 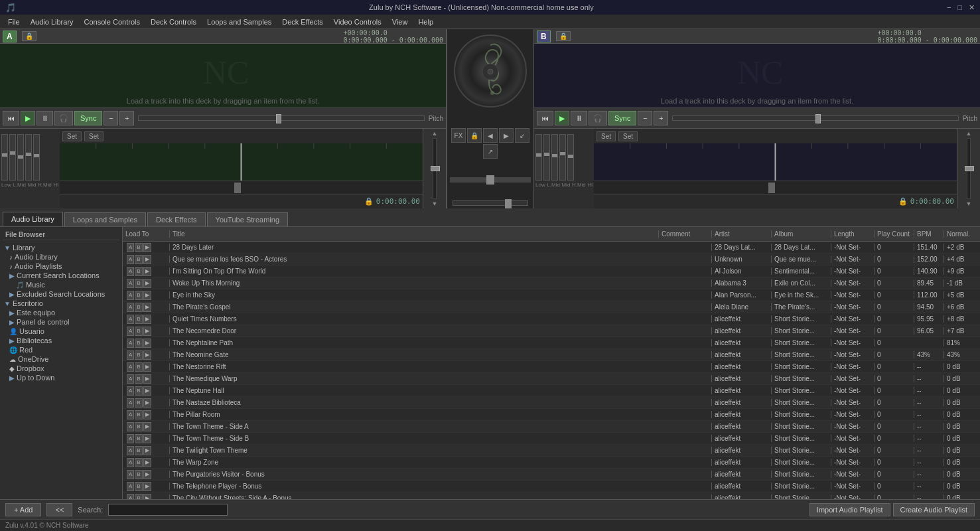 I want to click on tree-item-usuario: 👤 Usuario, so click(x=61, y=331).